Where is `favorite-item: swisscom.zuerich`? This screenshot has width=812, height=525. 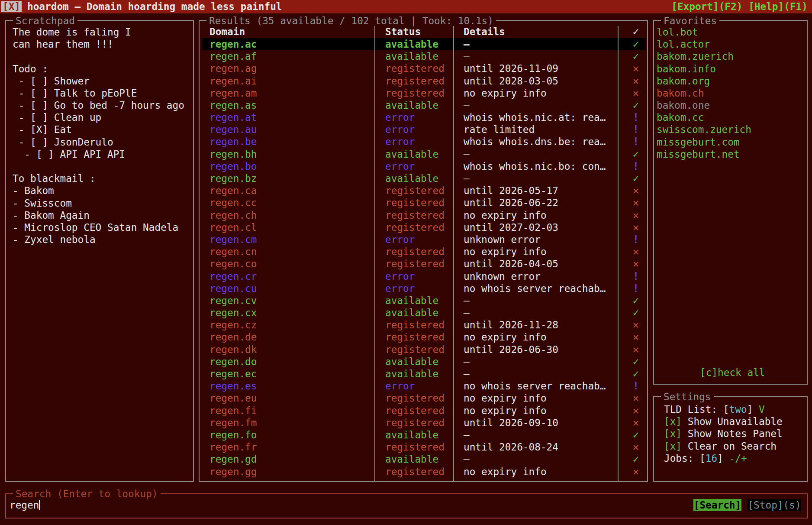 favorite-item: swisscom.zuerich is located at coordinates (704, 130).